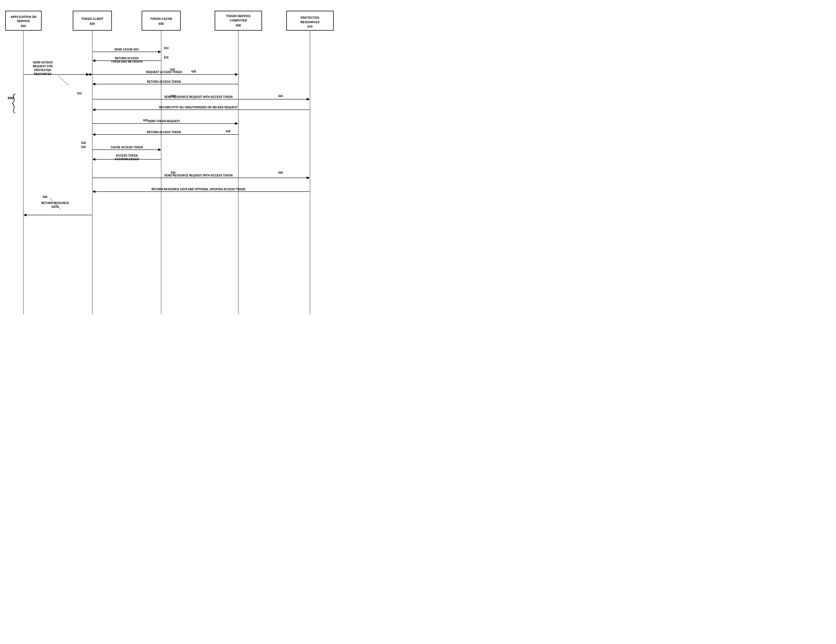 The width and height of the screenshot is (836, 644). Describe the element at coordinates (198, 189) in the screenshot. I see `svg-text:RETURN RESOURCE DATA AND OPTIO: RETURN RESOURCE DATA AND OPTIONAL UPDATE…` at that location.